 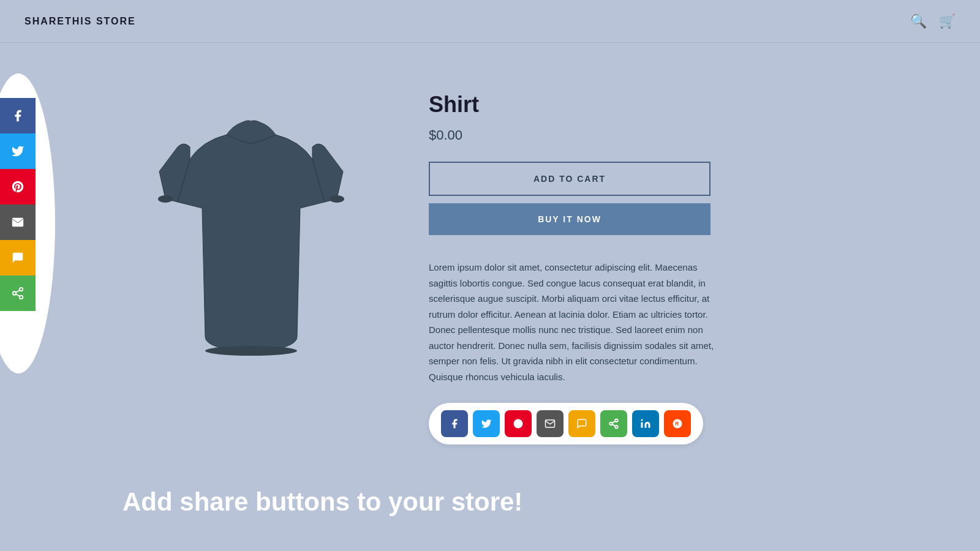 I want to click on search-icon: 🔍, so click(x=919, y=21).